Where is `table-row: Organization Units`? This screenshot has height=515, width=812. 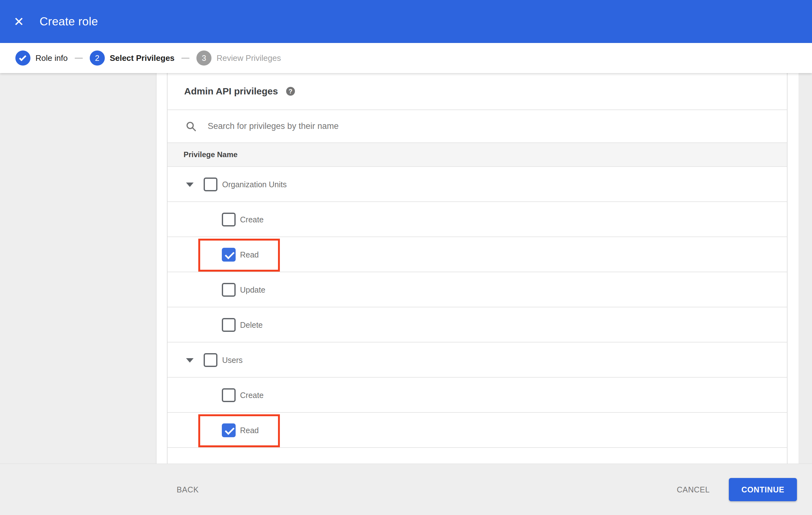 table-row: Organization Units is located at coordinates (477, 184).